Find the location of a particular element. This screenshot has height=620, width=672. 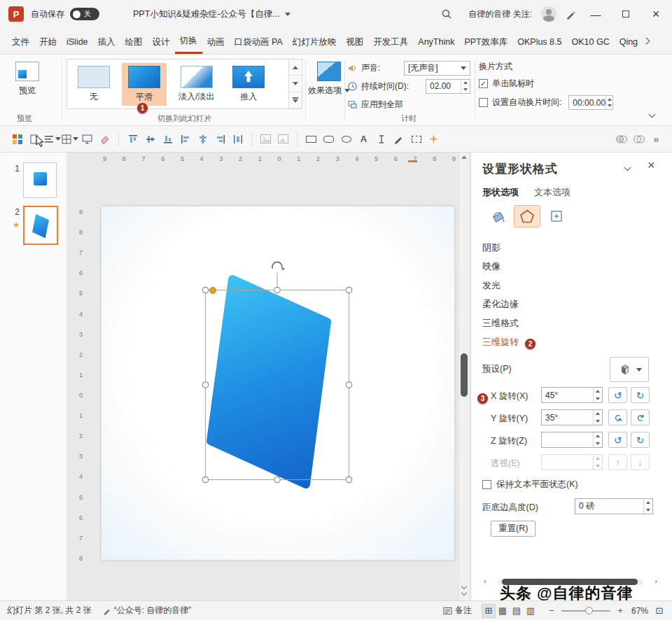

scroll-up-icon is located at coordinates (464, 157).